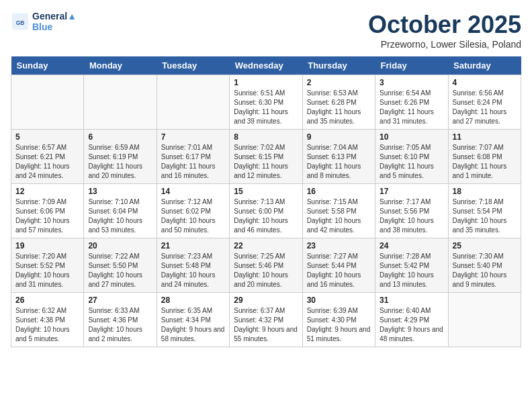 This screenshot has width=532, height=411. Describe the element at coordinates (339, 137) in the screenshot. I see `day-number: 9` at that location.